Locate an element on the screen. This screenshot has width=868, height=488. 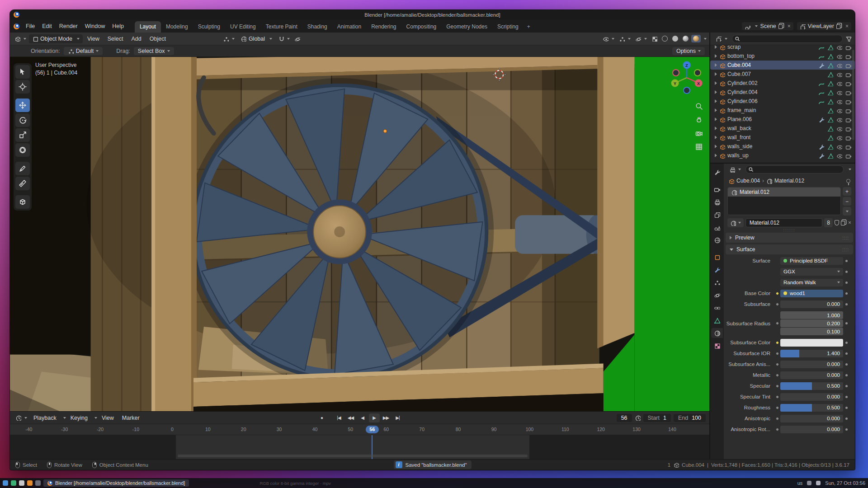
menu-marker: Marker is located at coordinates (131, 418).